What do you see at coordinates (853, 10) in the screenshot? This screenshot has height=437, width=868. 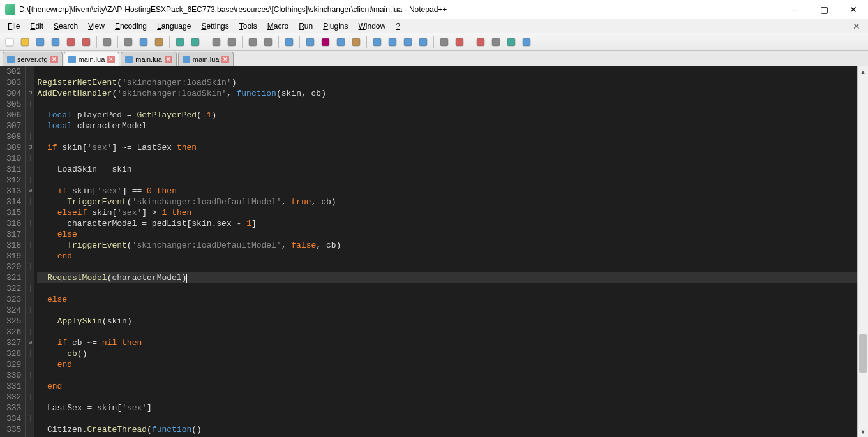 I see `close-button: ✕` at bounding box center [853, 10].